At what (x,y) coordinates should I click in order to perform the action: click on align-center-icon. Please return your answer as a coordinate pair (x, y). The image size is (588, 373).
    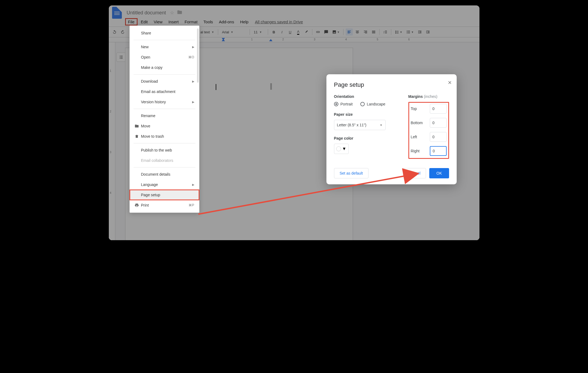
    Looking at the image, I should click on (357, 32).